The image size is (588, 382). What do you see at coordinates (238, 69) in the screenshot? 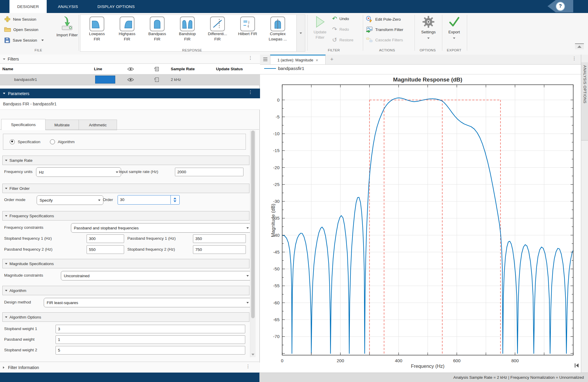
I see `column-header-update-status: Update Status` at bounding box center [238, 69].